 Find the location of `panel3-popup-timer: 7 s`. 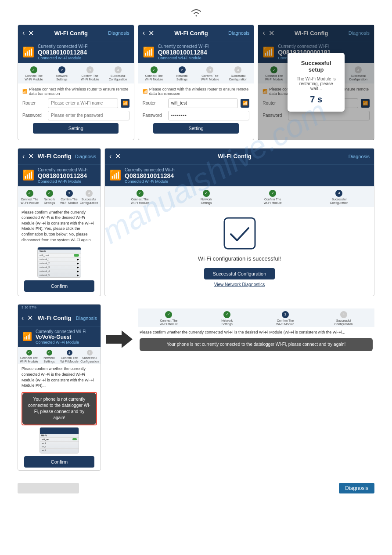

panel3-popup-timer: 7 s is located at coordinates (316, 99).